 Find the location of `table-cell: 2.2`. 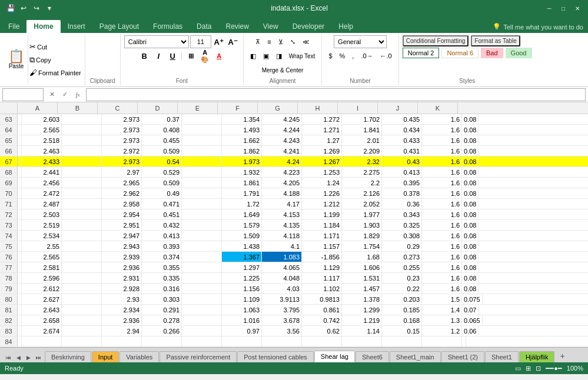

table-cell: 2.2 is located at coordinates (362, 182).